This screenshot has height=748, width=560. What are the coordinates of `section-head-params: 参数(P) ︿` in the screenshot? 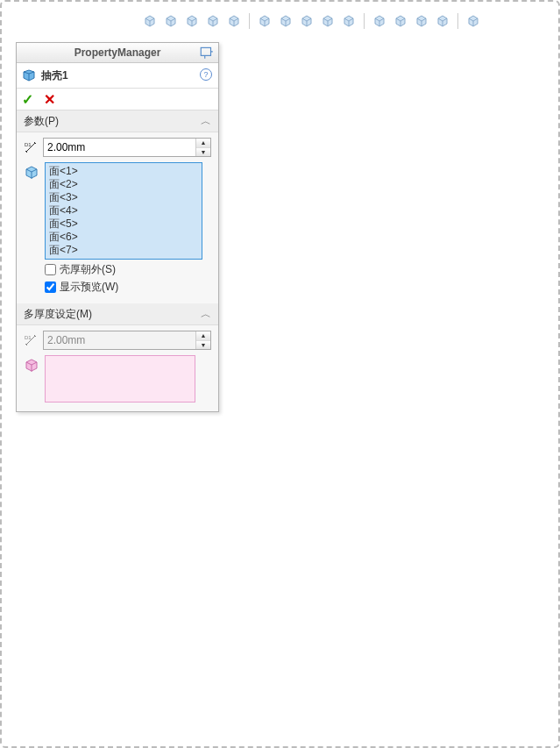 It's located at (117, 121).